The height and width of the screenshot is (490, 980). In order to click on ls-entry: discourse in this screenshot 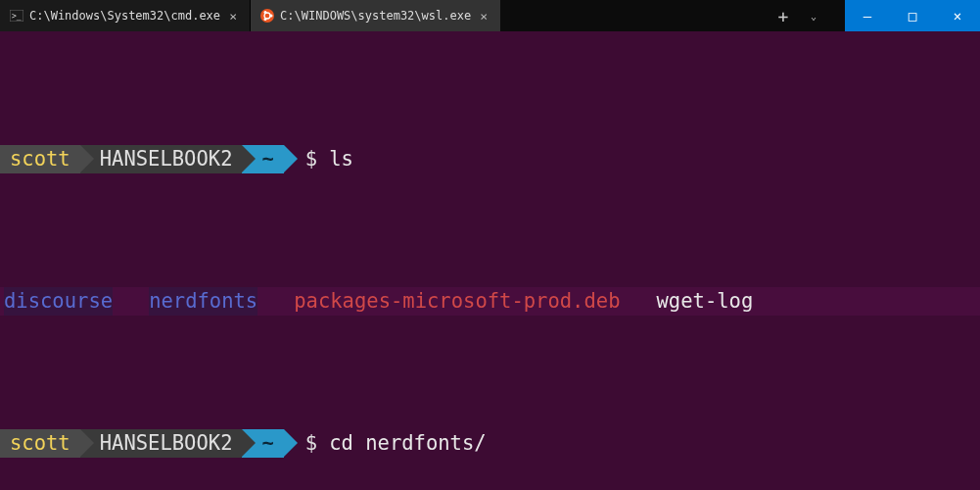, I will do `click(59, 302)`.